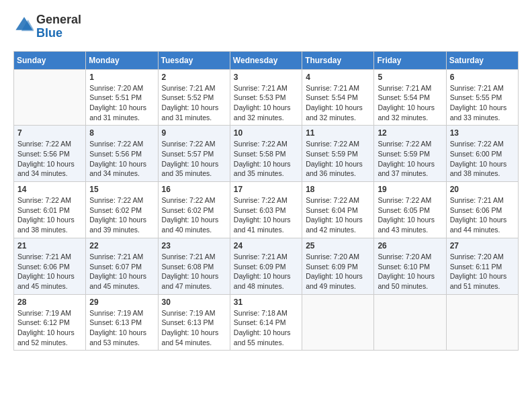 The width and height of the screenshot is (532, 411). Describe the element at coordinates (338, 133) in the screenshot. I see `day-number: 11` at that location.